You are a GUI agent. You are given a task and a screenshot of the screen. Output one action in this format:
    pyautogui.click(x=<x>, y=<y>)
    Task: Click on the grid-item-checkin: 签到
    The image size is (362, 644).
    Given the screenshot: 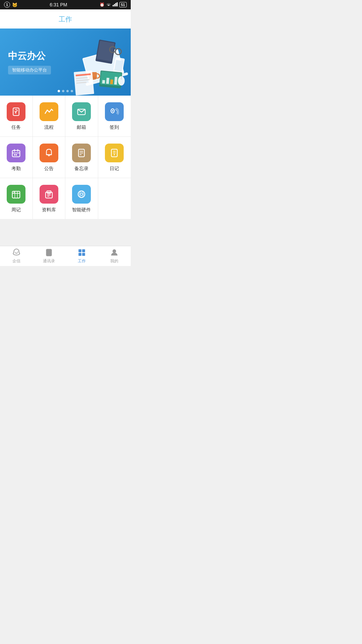 What is the action you would take?
    pyautogui.click(x=115, y=116)
    